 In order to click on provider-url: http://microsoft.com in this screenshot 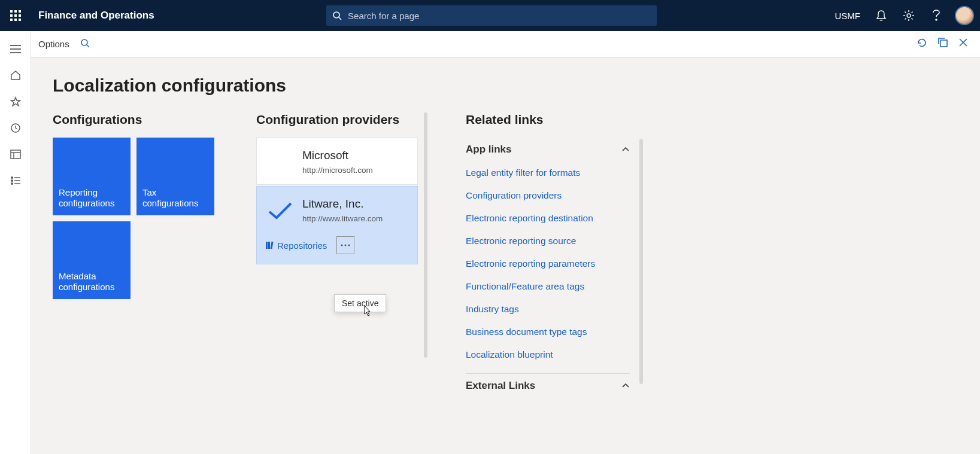, I will do `click(338, 170)`.